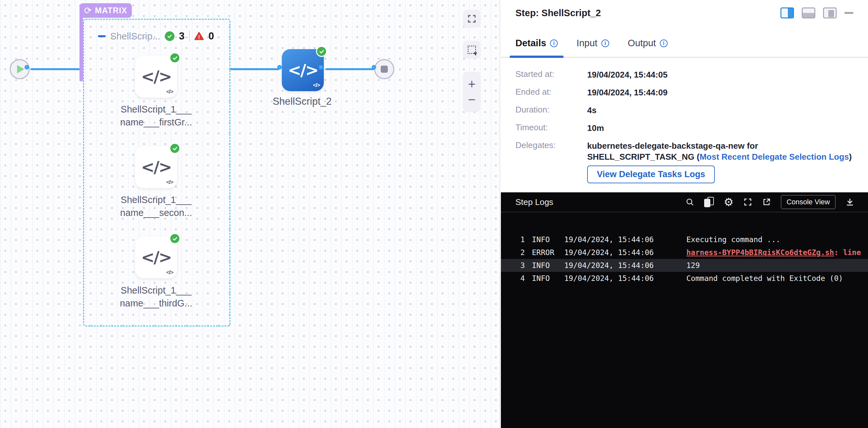 Image resolution: width=868 pixels, height=428 pixels. What do you see at coordinates (685, 13) in the screenshot?
I see `panel-header: Step: ShellScript_2` at bounding box center [685, 13].